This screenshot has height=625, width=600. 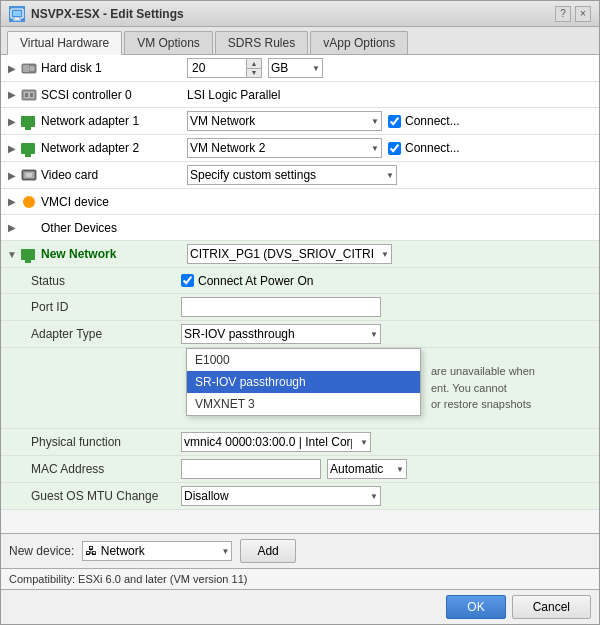 What do you see at coordinates (367, 469) in the screenshot?
I see `mac-mode-select: Automatic Manual` at bounding box center [367, 469].